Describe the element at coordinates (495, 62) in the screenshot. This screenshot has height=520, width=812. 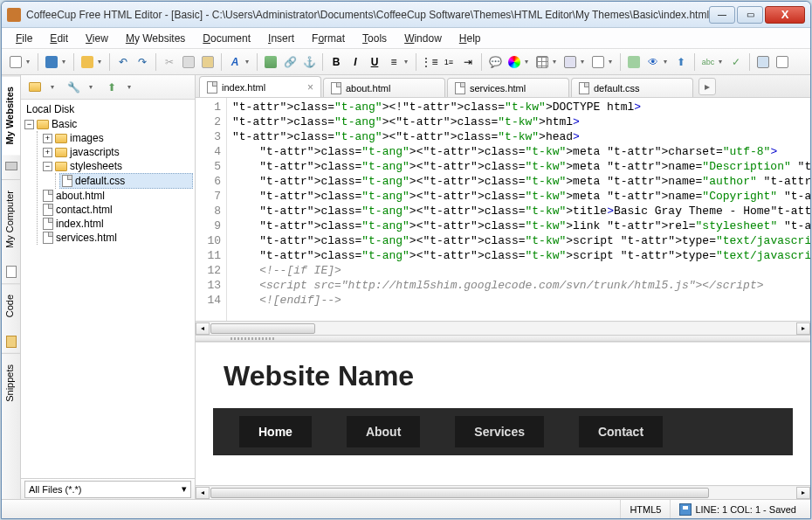
I see `comment-button: 💬` at that location.